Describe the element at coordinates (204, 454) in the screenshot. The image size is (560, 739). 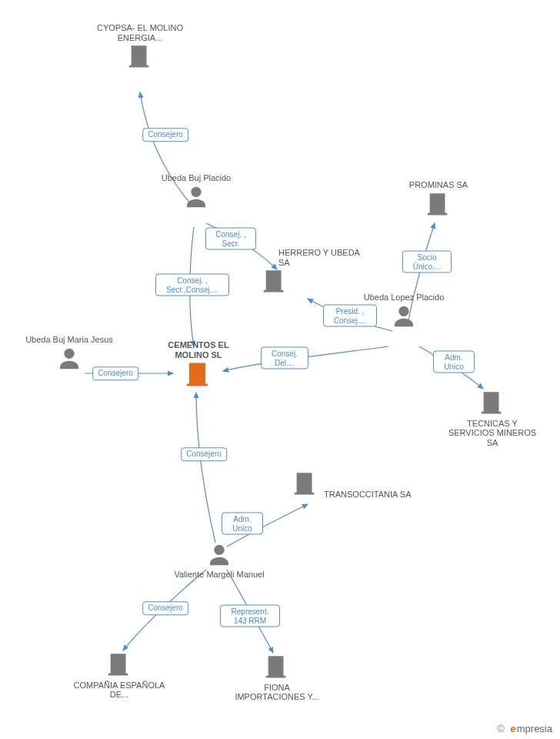
I see `edge-label-consejero-val: Consejero` at that location.